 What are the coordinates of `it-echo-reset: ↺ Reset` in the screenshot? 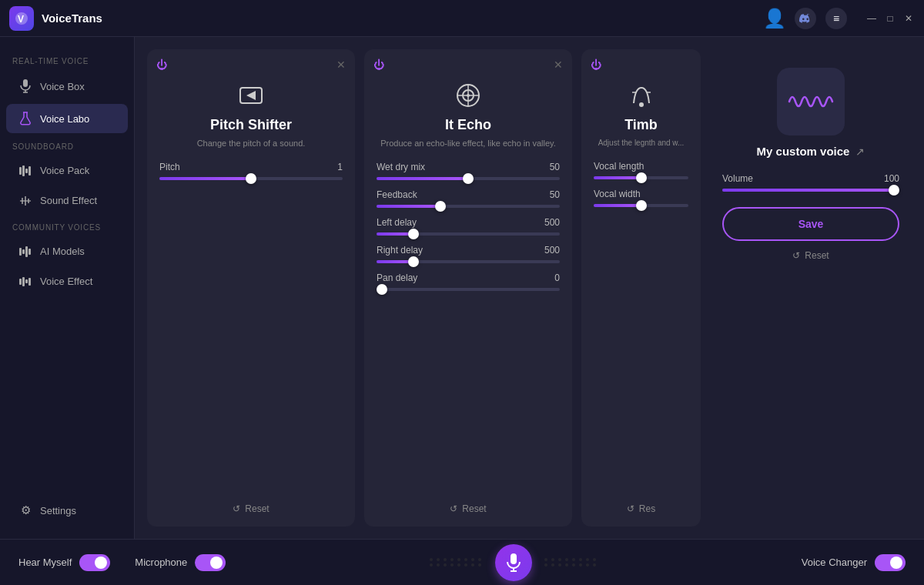 It's located at (468, 509).